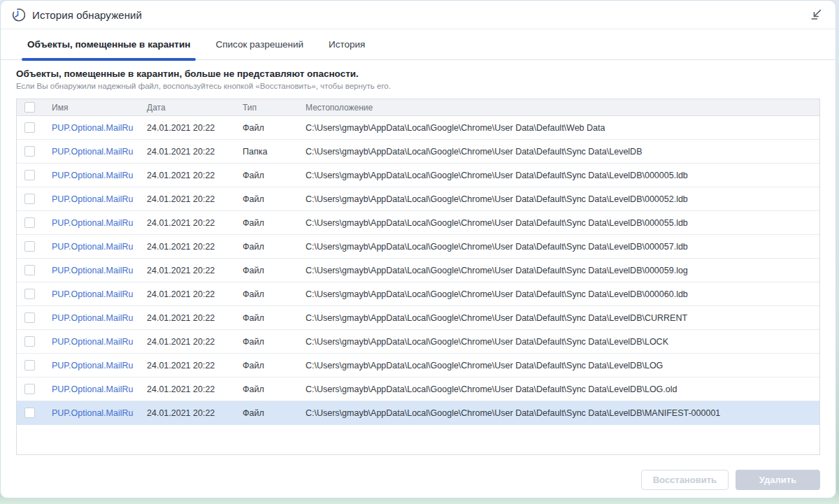 This screenshot has width=839, height=504. Describe the element at coordinates (685, 480) in the screenshot. I see `restore-button: Восстановить` at that location.